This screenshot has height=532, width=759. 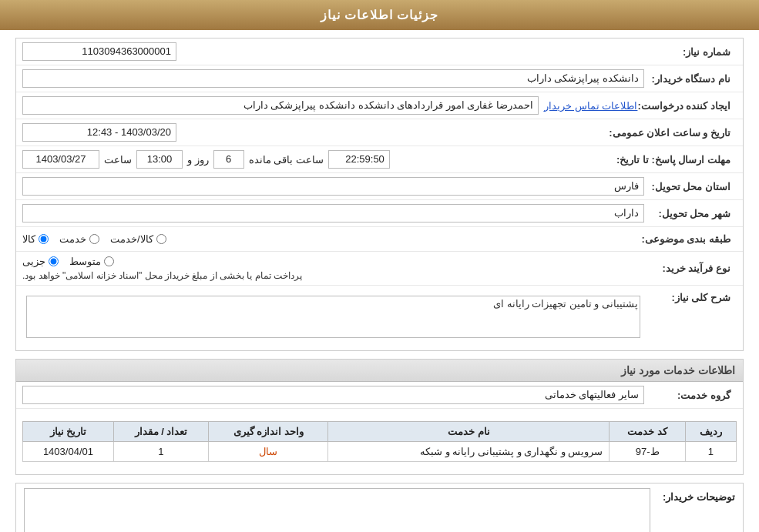 What do you see at coordinates (207, 159) in the screenshot?
I see `deadline-inline: 22:59:50 ساعت باقی مانده 6 روز و 13:00 س…` at bounding box center [207, 159].